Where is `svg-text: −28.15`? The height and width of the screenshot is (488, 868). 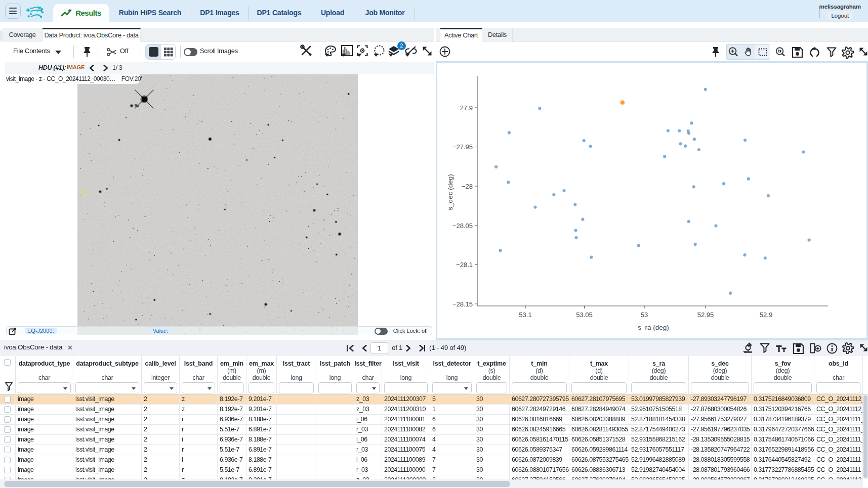 svg-text: −28.15 is located at coordinates (463, 304).